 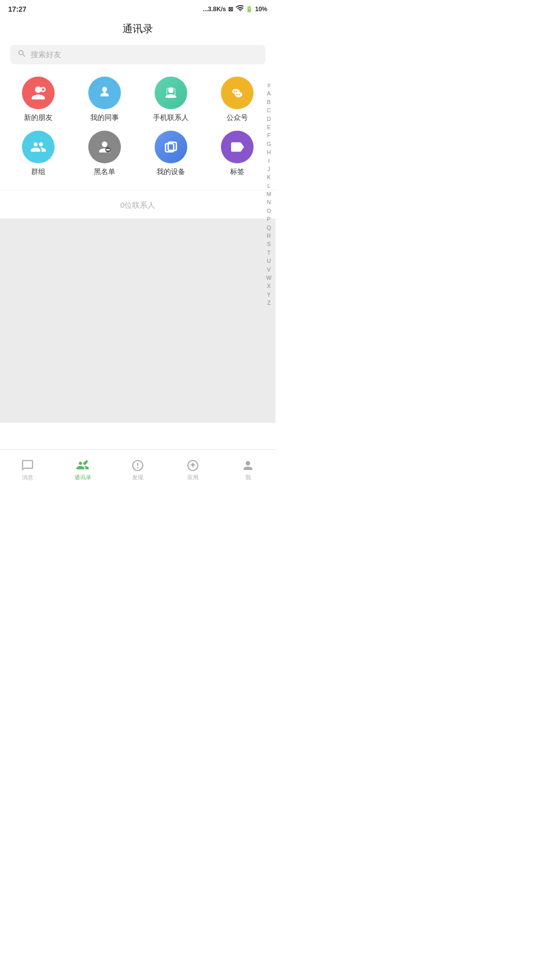 I want to click on alpha-letter-C: C, so click(x=269, y=110).